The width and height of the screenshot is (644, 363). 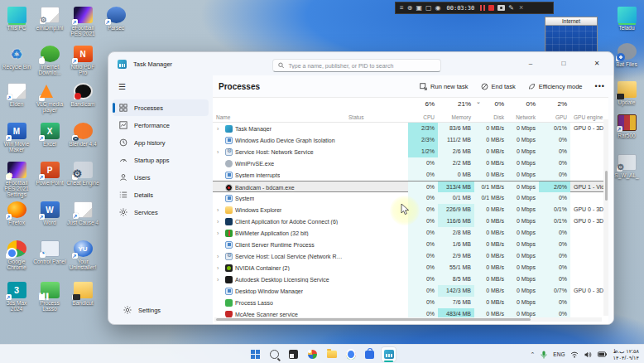 I want to click on process-row: System interrupts0%0 MB0 MB/s0 Mbps0%, so click(x=411, y=175).